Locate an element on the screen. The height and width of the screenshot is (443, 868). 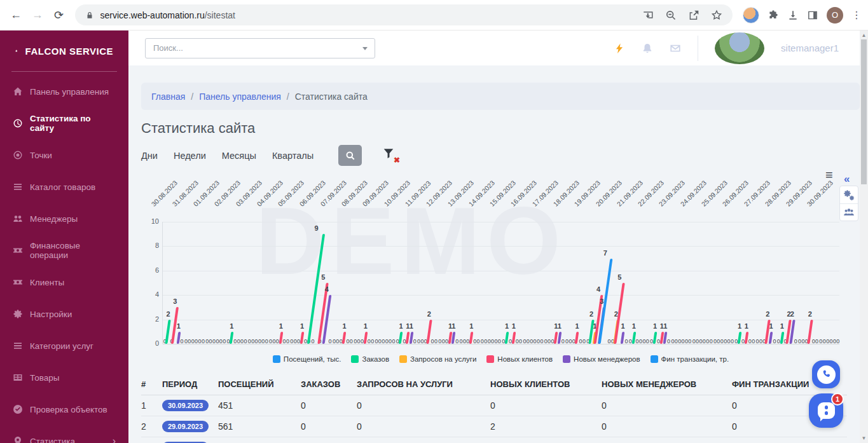
bolt-icon is located at coordinates (619, 48).